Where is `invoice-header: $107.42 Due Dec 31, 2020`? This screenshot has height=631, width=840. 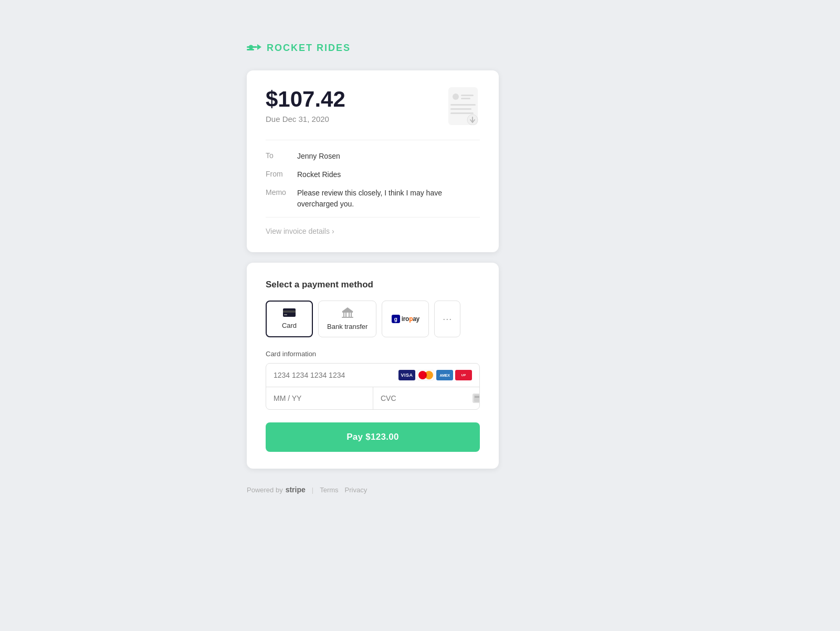 invoice-header: $107.42 Due Dec 31, 2020 is located at coordinates (373, 106).